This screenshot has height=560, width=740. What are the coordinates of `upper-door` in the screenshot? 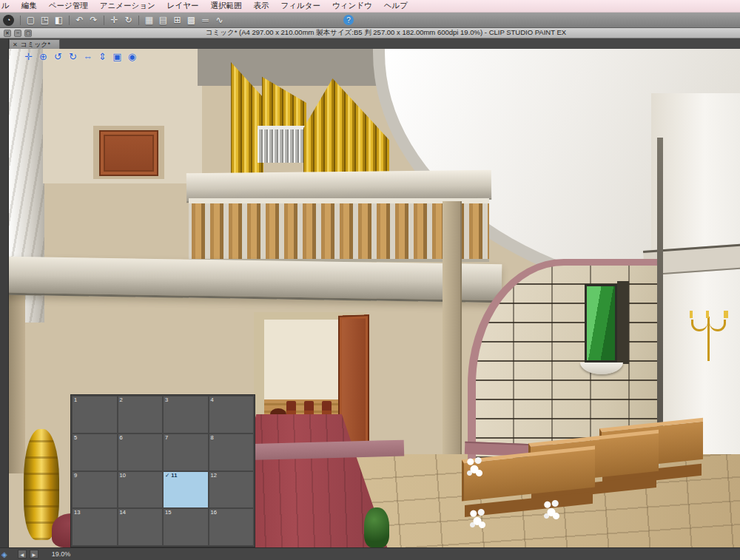 It's located at (129, 153).